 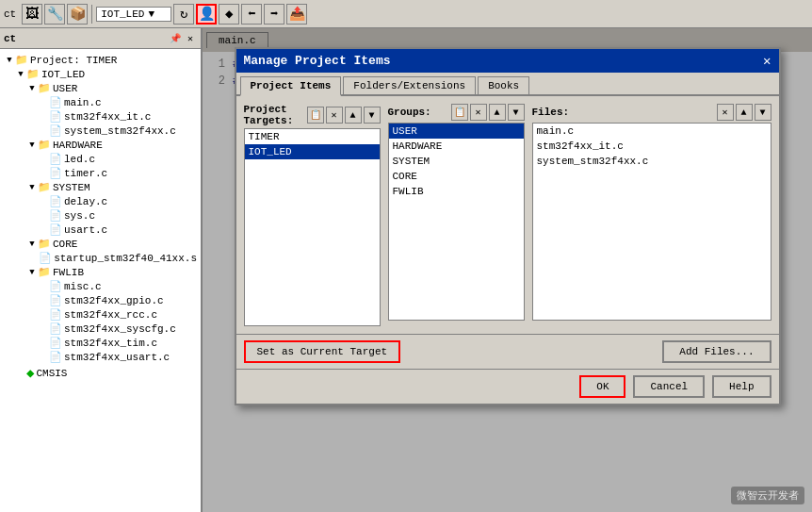 What do you see at coordinates (456, 176) in the screenshot?
I see `group-item-core: CORE` at bounding box center [456, 176].